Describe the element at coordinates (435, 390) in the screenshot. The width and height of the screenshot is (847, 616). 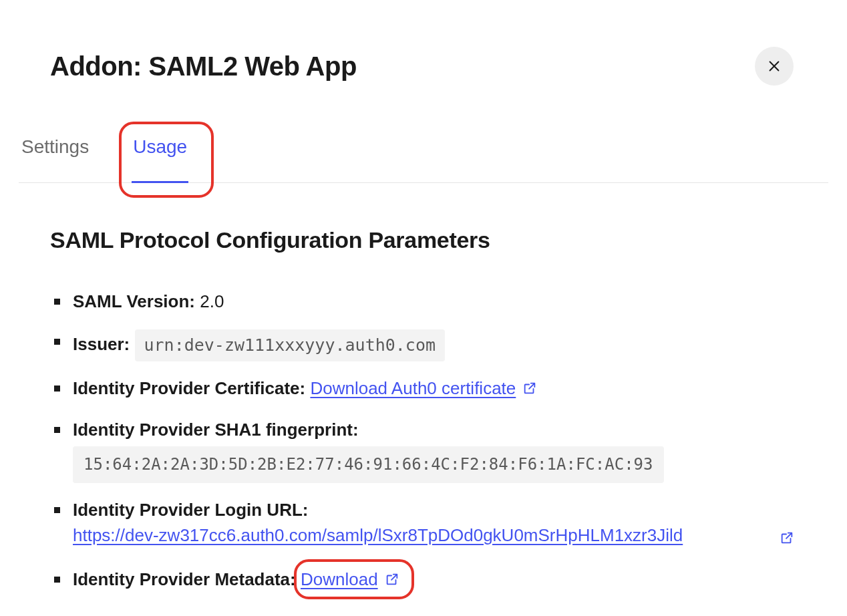
I see `param-idp-certificate: Identity Provider Certificate: Download …` at that location.